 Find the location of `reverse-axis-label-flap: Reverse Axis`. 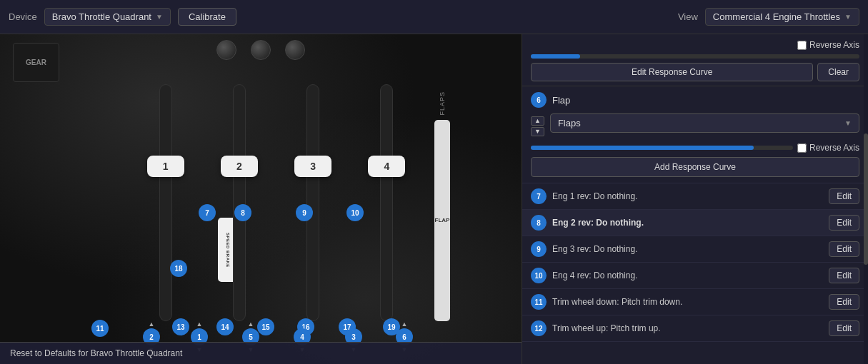

reverse-axis-label-flap: Reverse Axis is located at coordinates (834, 148).